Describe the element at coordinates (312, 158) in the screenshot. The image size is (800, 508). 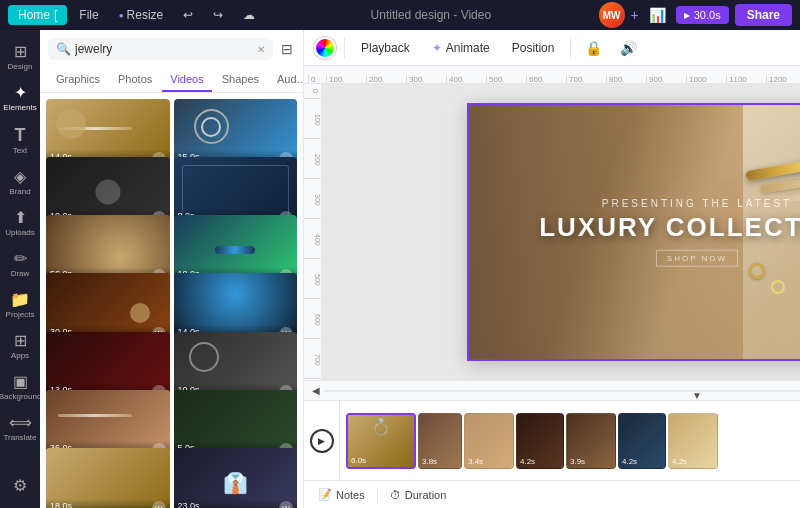
I see `vruler-200: 200` at that location.